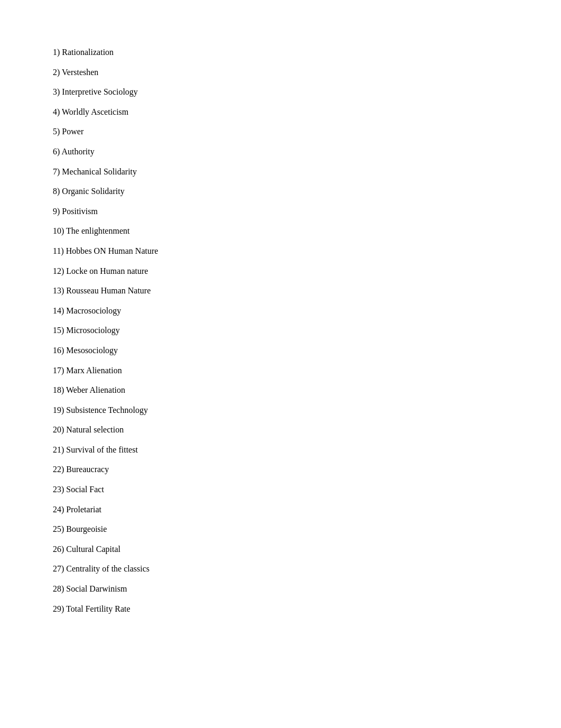 This screenshot has width=561, height=728. Describe the element at coordinates (280, 172) in the screenshot. I see `list-item: 7) Mechanical Solidarity` at that location.